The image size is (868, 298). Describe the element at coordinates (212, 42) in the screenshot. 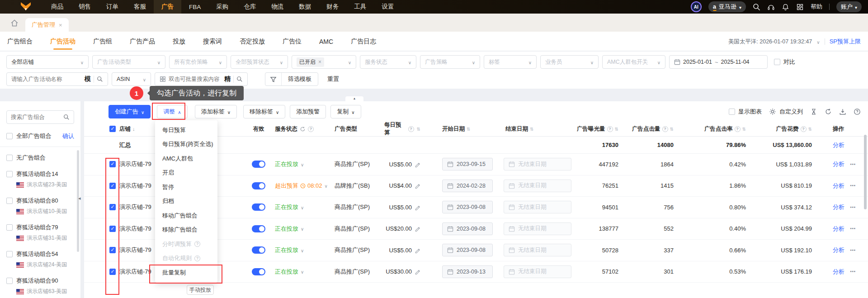

I see `tab-search-terms: 搜索词` at that location.